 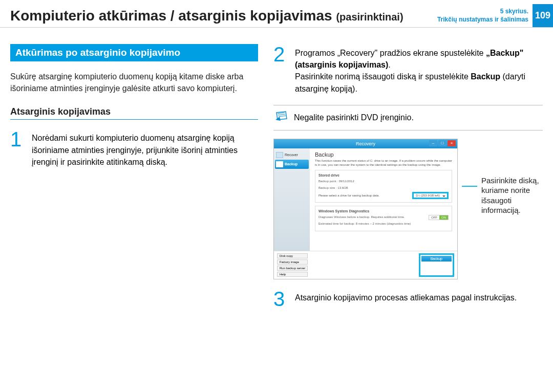 What do you see at coordinates (292, 200) in the screenshot?
I see `app-sidebar: Recover Backup` at bounding box center [292, 200].